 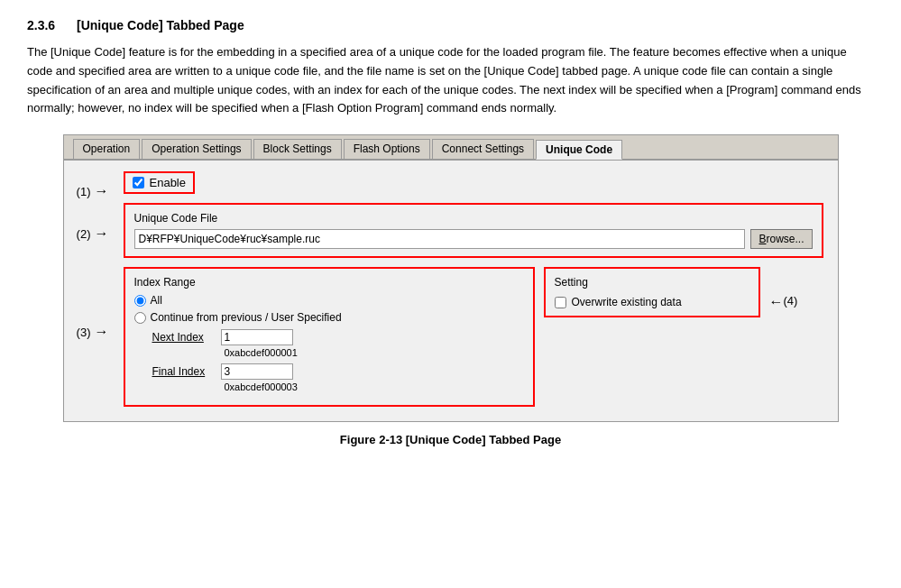 I want to click on next-index-hex: 0xabcdef000001, so click(x=374, y=353).